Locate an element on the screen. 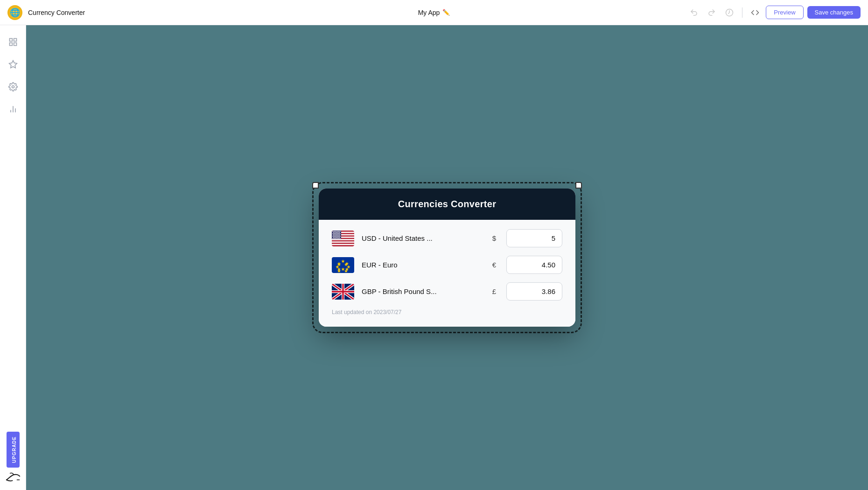 The width and height of the screenshot is (868, 490). sidebar-bottom: Upgrade is located at coordinates (13, 457).